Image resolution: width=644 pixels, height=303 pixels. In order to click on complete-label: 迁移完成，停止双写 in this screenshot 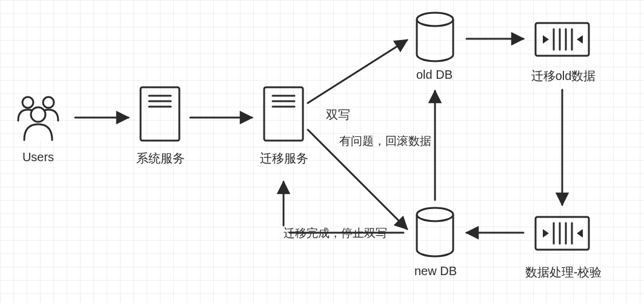, I will do `click(336, 233)`.